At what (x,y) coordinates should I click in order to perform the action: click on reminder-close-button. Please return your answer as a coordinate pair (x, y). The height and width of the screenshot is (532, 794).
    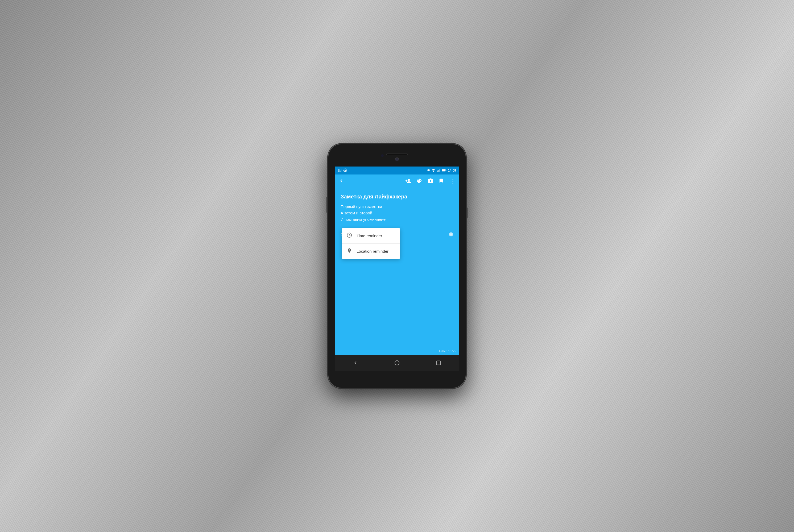
    Looking at the image, I should click on (451, 235).